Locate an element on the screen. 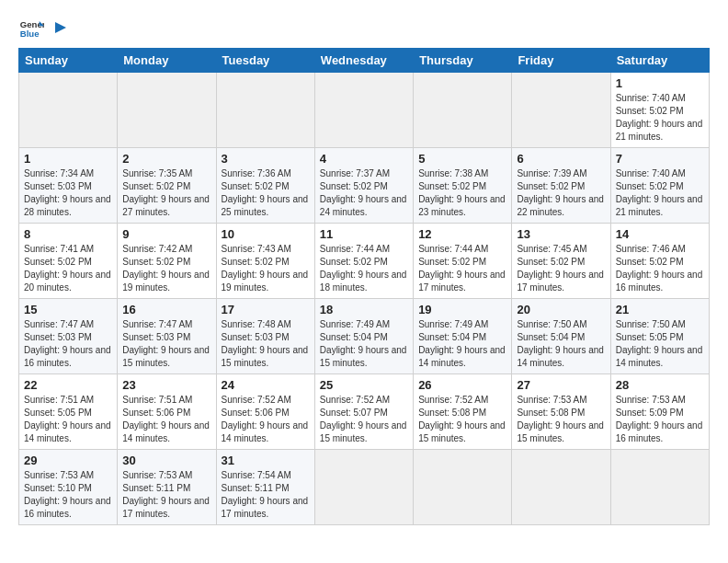 The image size is (728, 563). day-details: Sunrise: 7:43 AMSunset: 5:02 PMDaylight:… is located at coordinates (265, 269).